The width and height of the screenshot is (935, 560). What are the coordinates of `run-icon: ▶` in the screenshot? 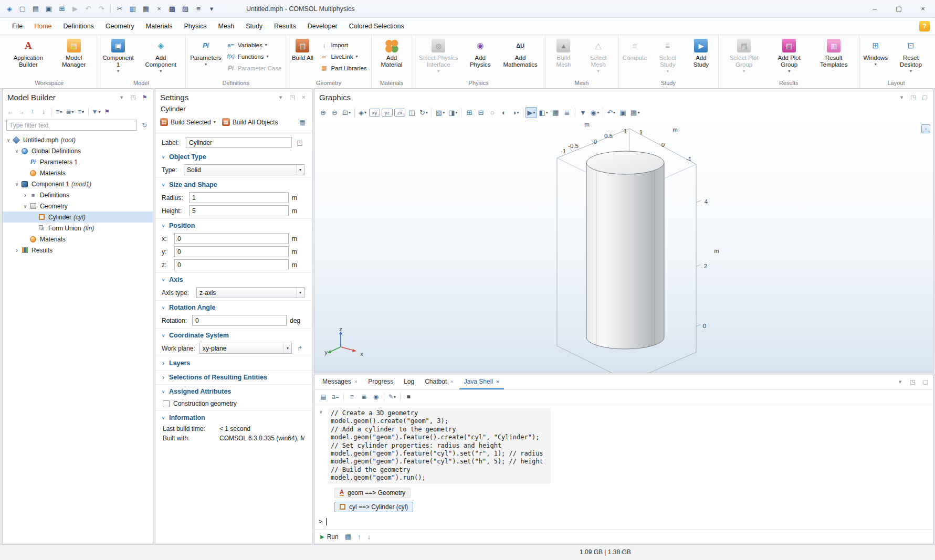 It's located at (75, 9).